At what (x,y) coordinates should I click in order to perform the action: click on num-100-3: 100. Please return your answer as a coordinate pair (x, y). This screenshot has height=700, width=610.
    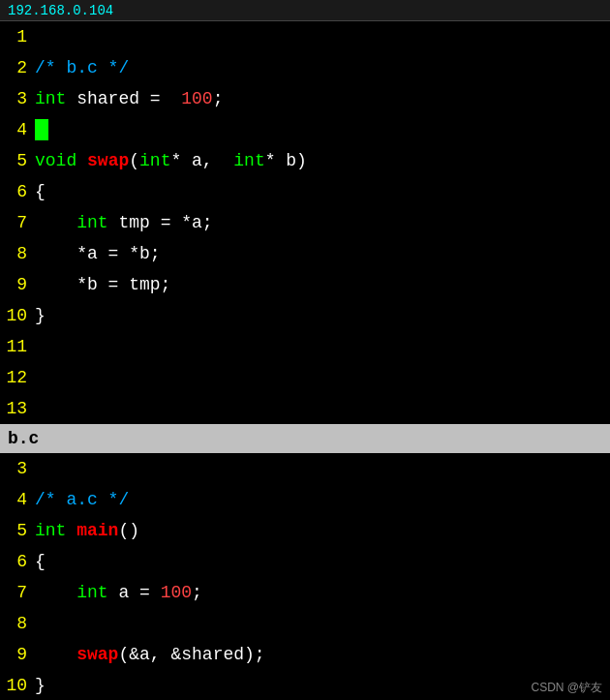
    Looking at the image, I should click on (197, 99).